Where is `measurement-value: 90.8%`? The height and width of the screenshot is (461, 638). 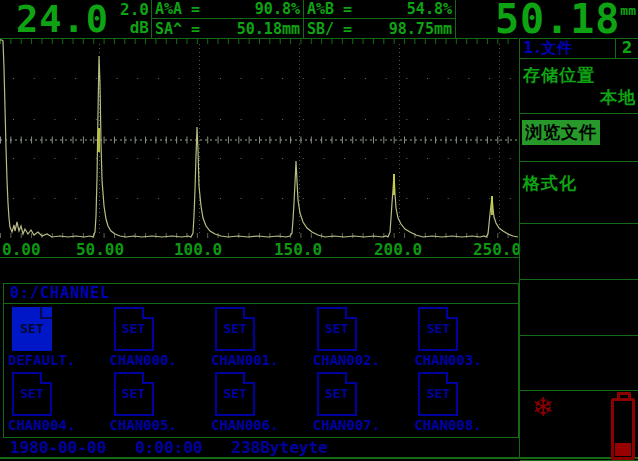 measurement-value: 90.8% is located at coordinates (250, 9).